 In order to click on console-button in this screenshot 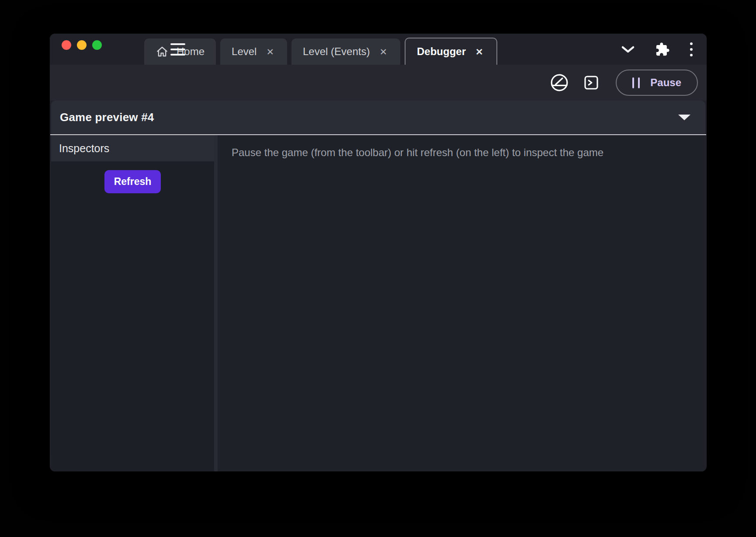, I will do `click(591, 83)`.